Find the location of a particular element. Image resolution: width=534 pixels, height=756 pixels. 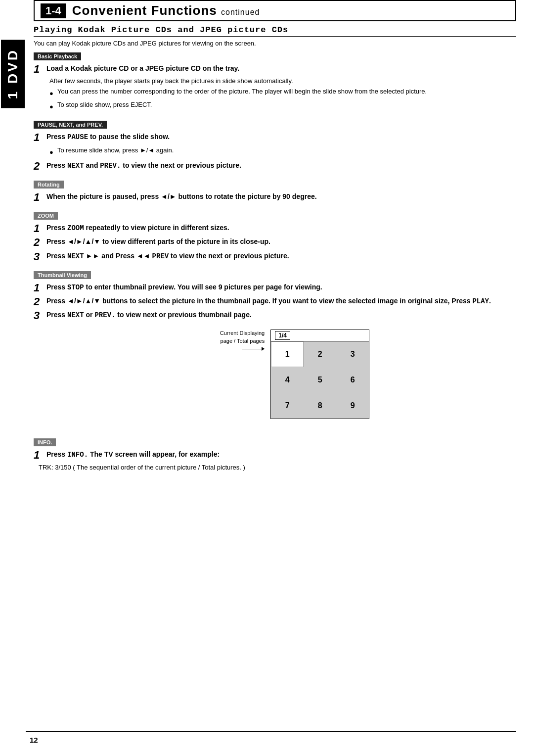

info-step1-text: Press INFO. The TV screen will appear, f… is located at coordinates (281, 455).